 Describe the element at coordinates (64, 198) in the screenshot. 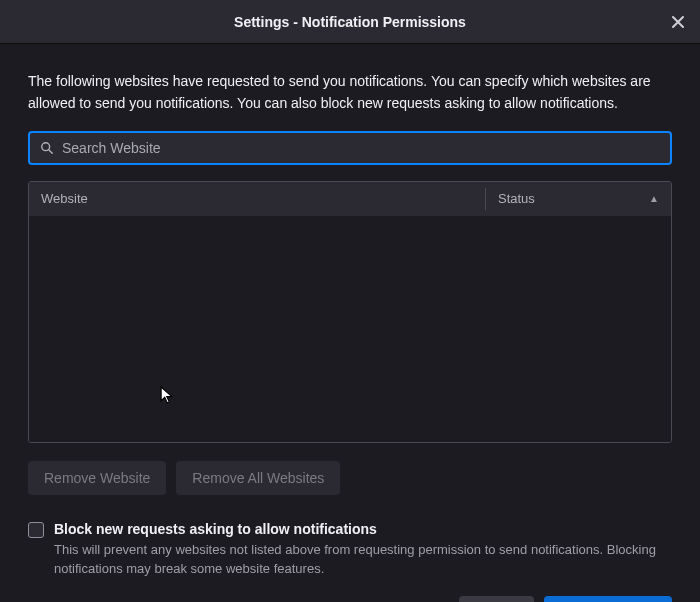

I see `column-website-label: Website` at that location.